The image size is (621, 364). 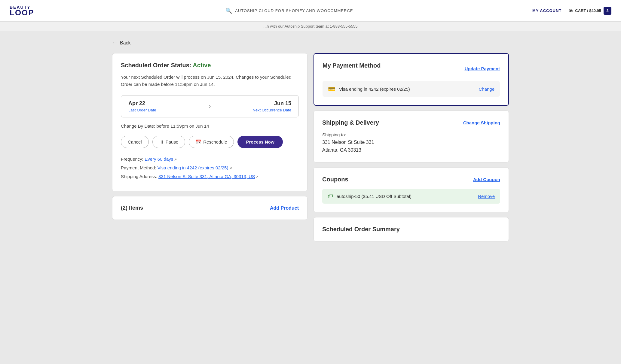 I want to click on back-label: Back, so click(x=125, y=43).